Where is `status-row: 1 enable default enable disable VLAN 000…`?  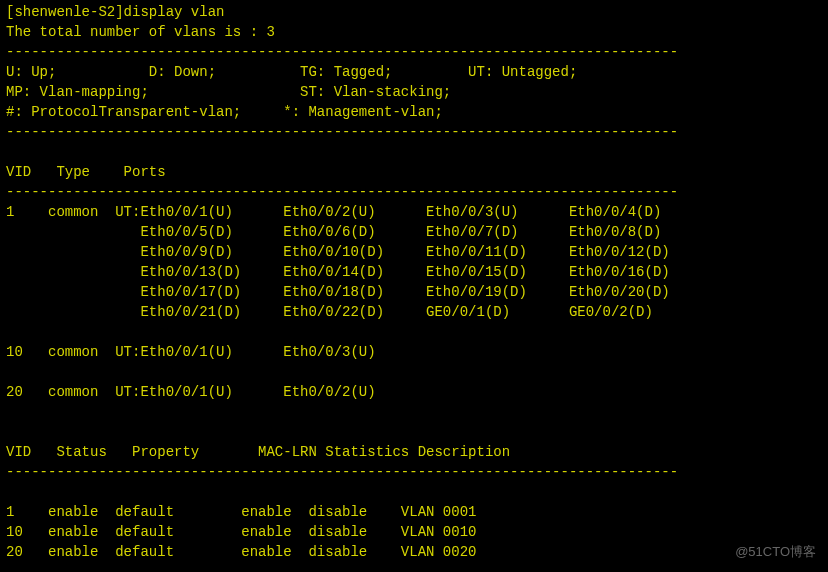
status-row: 1 enable default enable disable VLAN 000… is located at coordinates (414, 512).